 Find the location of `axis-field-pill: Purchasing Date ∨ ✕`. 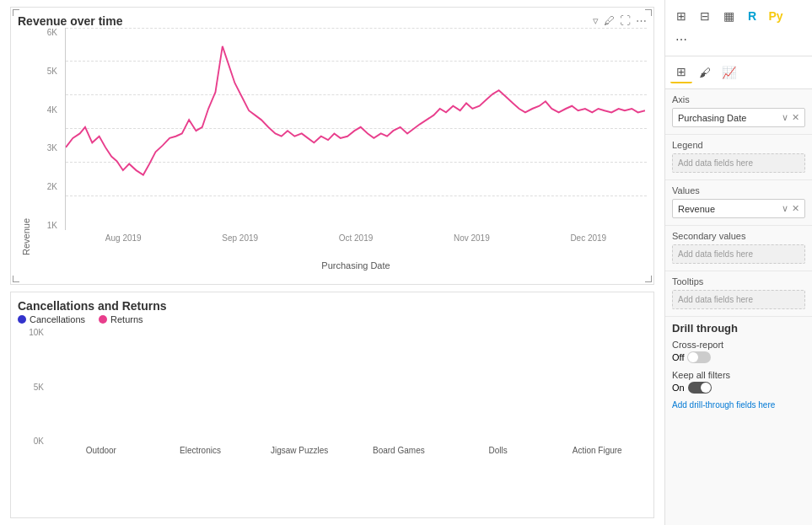

axis-field-pill: Purchasing Date ∨ ✕ is located at coordinates (739, 118).